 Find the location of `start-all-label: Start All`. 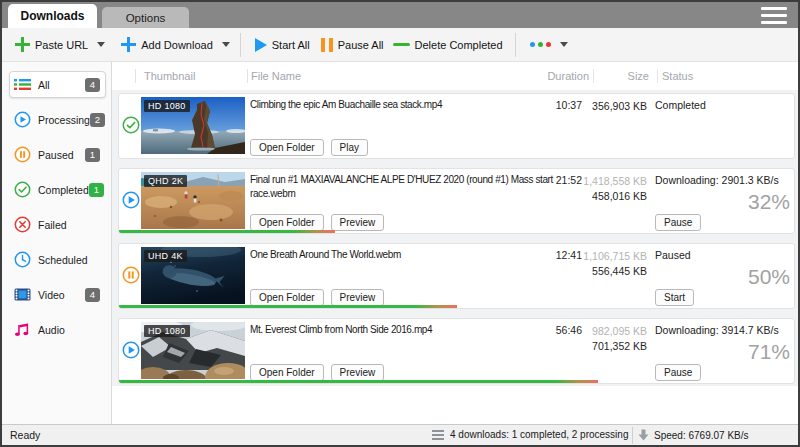

start-all-label: Start All is located at coordinates (291, 45).